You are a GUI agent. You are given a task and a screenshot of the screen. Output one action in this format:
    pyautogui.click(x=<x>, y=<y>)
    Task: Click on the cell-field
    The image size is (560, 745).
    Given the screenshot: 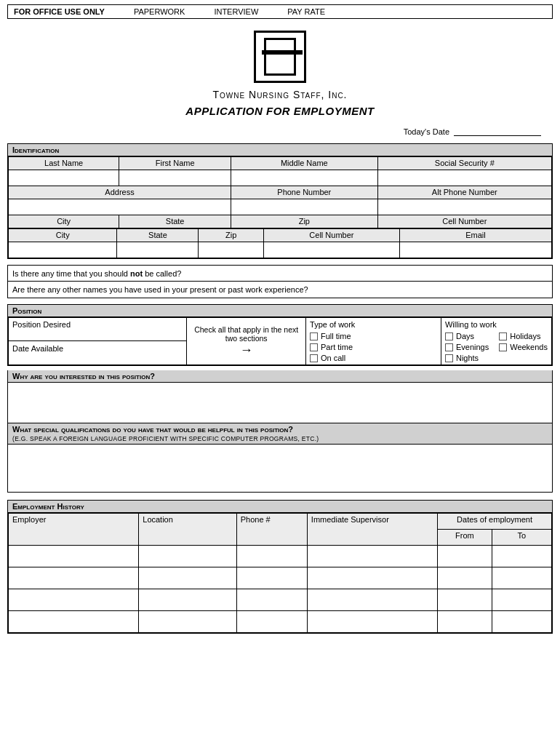 What is the action you would take?
    pyautogui.click(x=332, y=250)
    